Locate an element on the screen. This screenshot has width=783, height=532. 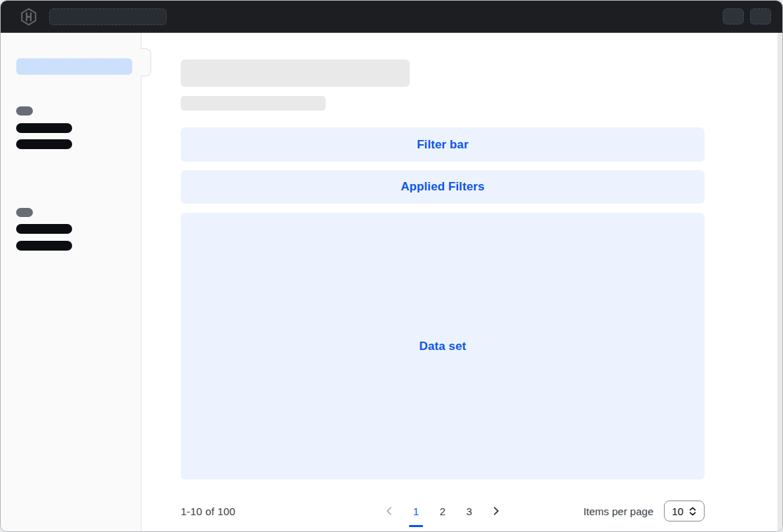
items-per-page-label: Items per page is located at coordinates (618, 511).